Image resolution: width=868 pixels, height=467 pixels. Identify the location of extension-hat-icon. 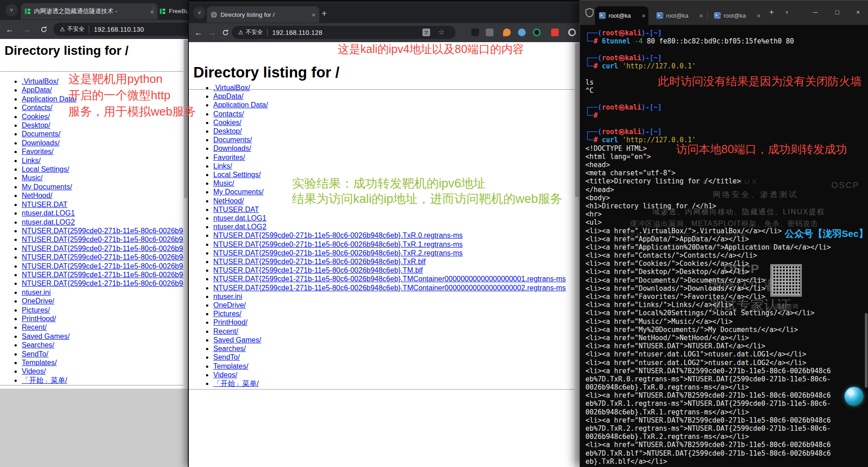
(475, 33).